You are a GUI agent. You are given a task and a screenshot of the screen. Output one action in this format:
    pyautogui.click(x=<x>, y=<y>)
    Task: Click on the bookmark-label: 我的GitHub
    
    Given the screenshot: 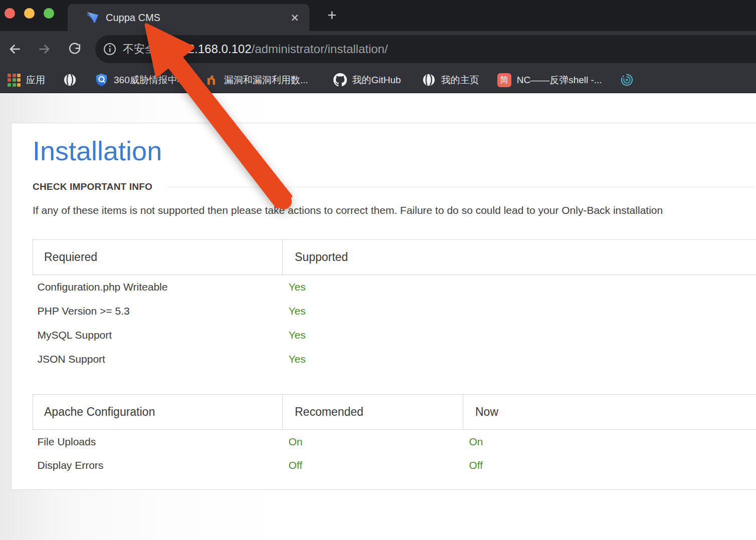 What is the action you would take?
    pyautogui.click(x=377, y=80)
    